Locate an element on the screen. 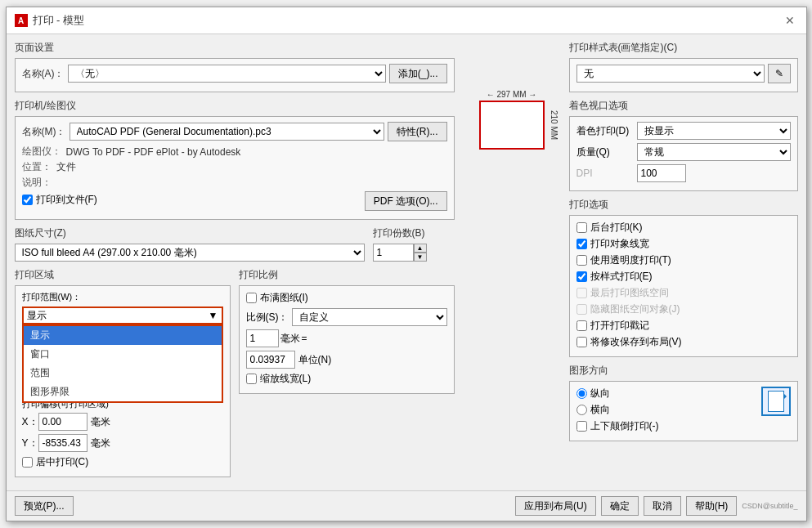 The width and height of the screenshot is (812, 528). log-label: 打开打印戳记 is located at coordinates (620, 325).